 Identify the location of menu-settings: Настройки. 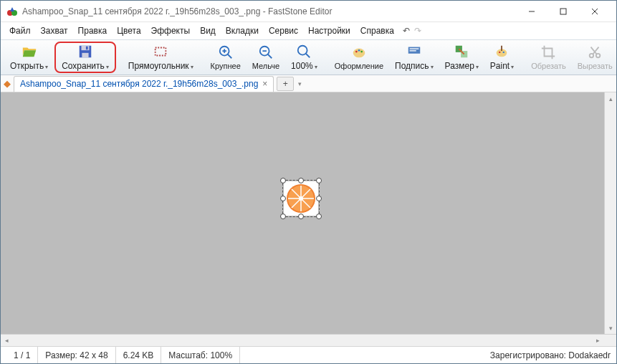
(330, 31).